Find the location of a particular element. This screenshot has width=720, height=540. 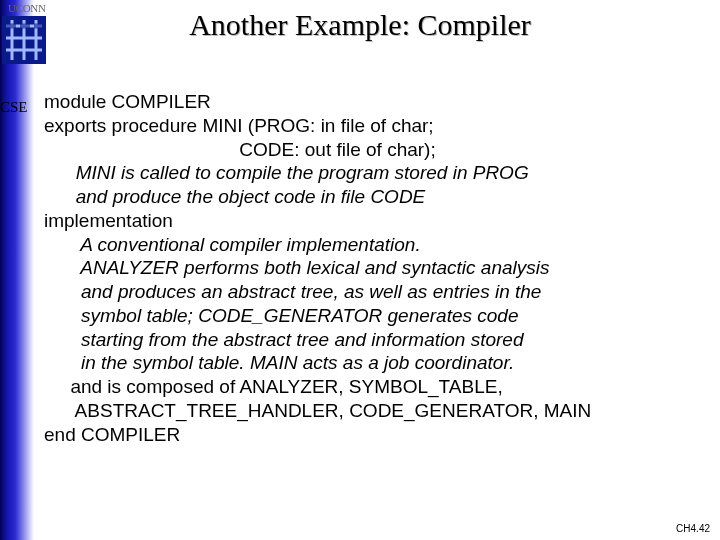

code-line: ABSTRACT_TREE_HANDLER, CODE_GENERATOR, M… is located at coordinates (374, 411).